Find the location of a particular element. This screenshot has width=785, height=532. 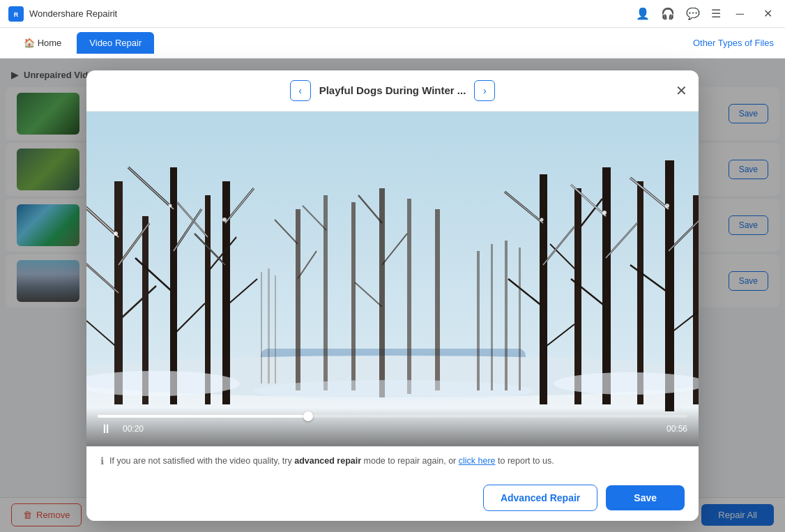

info-icon: ℹ is located at coordinates (102, 461).